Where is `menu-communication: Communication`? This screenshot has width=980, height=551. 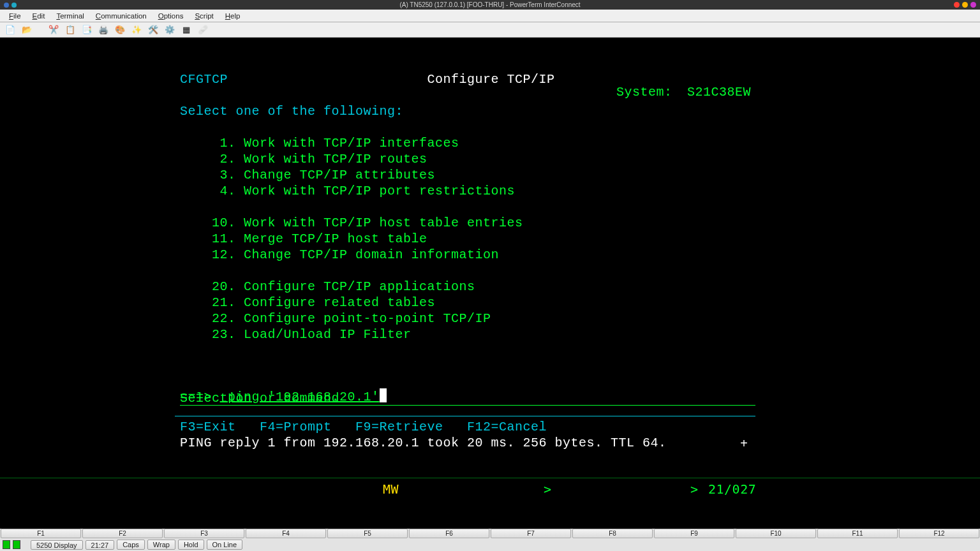
menu-communication: Communication is located at coordinates (121, 16).